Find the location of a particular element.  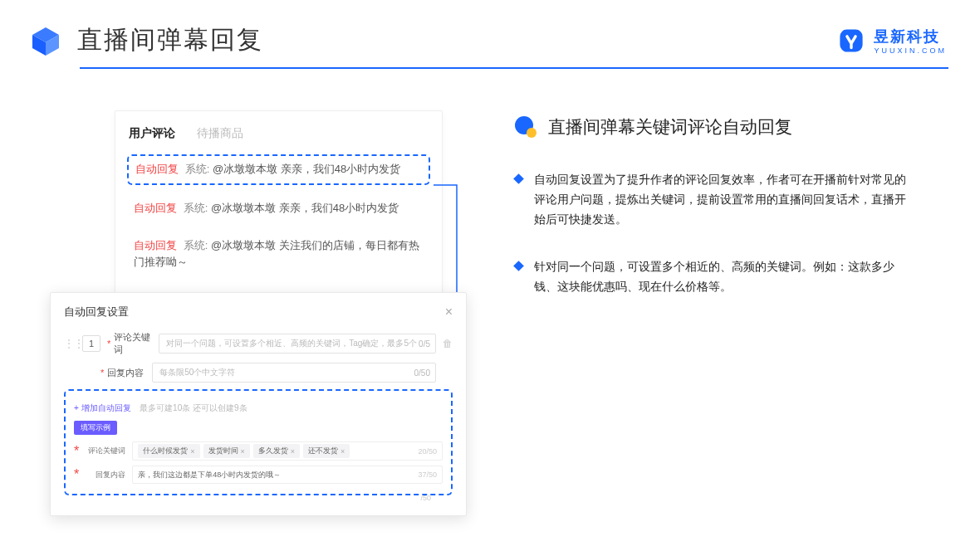

trailing-count: /50 is located at coordinates (258, 498).